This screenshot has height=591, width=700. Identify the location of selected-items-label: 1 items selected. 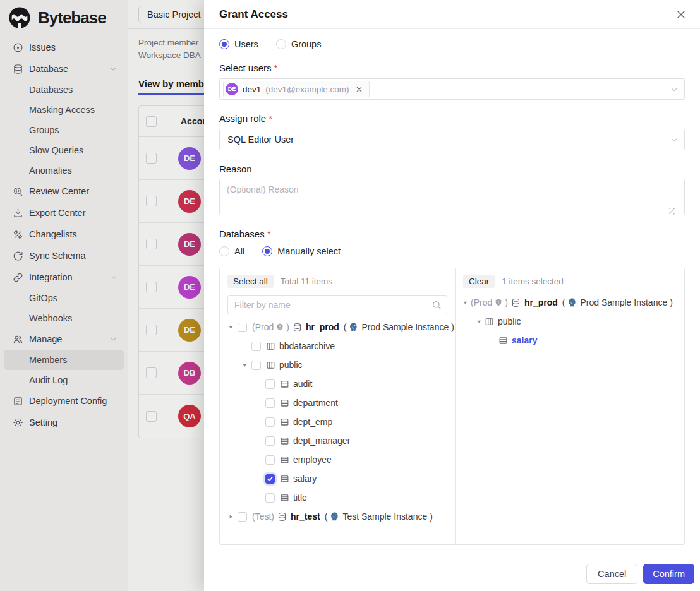
(533, 282).